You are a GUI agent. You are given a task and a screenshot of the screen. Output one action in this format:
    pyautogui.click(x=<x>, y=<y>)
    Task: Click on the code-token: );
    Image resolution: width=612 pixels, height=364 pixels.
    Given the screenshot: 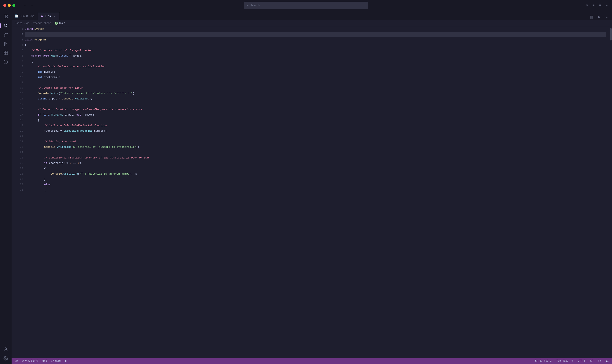 What is the action you would take?
    pyautogui.click(x=134, y=93)
    